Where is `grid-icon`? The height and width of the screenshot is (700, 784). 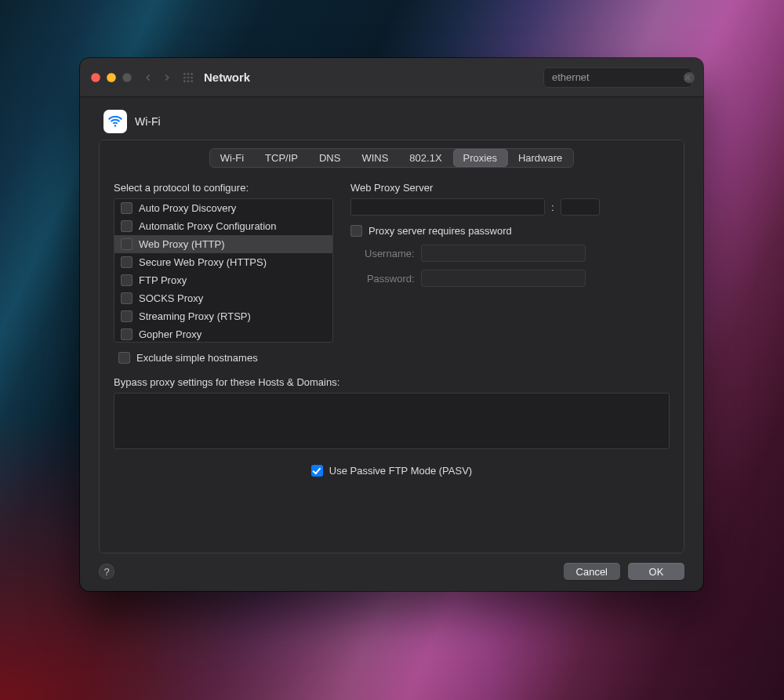 grid-icon is located at coordinates (188, 78).